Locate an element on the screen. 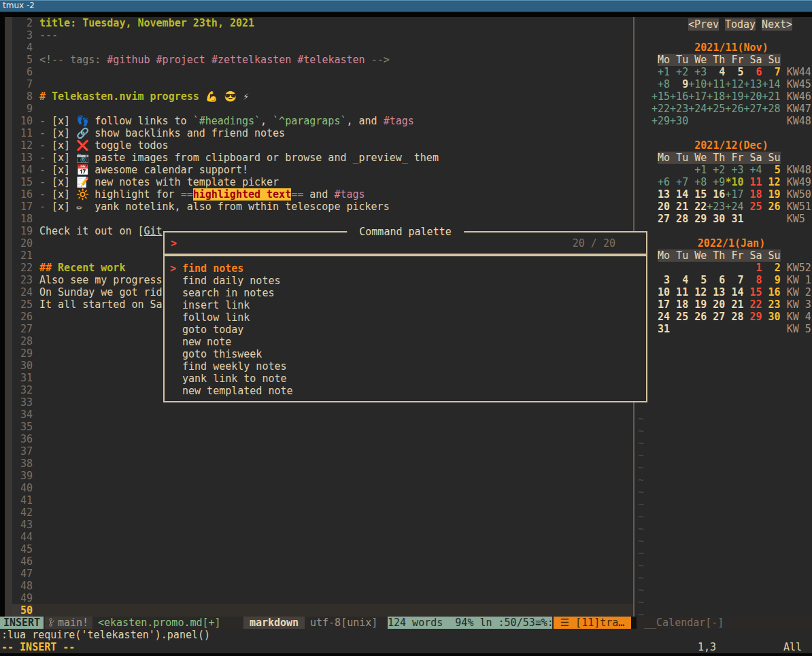 The height and width of the screenshot is (656, 812). calendar-day: 18 is located at coordinates (756, 194).